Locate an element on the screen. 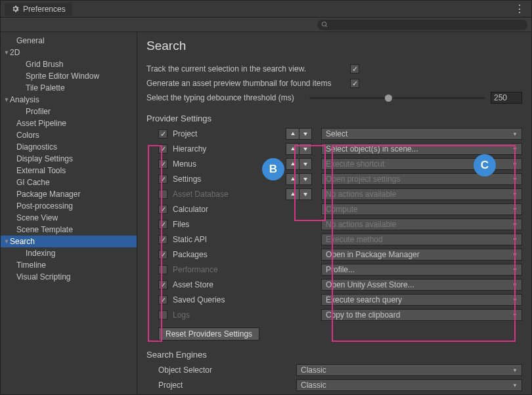 The height and width of the screenshot is (395, 532). debounce-slider-thumb is located at coordinates (389, 98).